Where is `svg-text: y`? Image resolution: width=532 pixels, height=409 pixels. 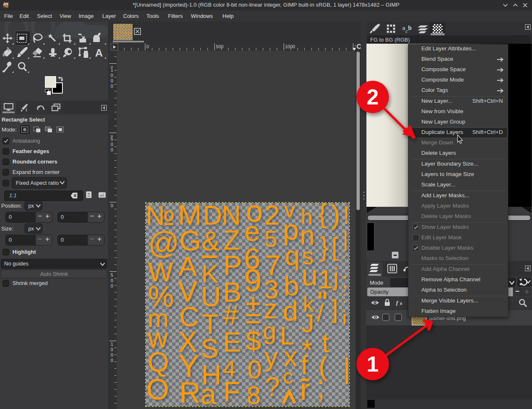 svg-text: y is located at coordinates (271, 357).